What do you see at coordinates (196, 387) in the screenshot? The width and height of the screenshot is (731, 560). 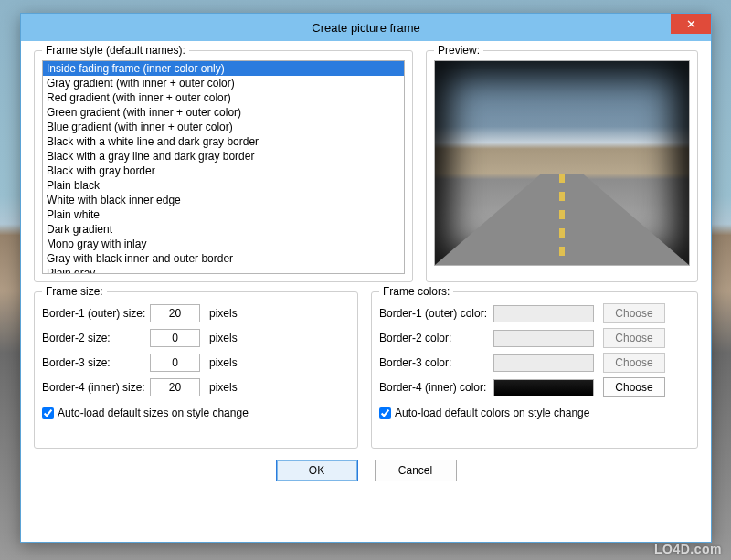 I see `frame-size-row: Border-4 (inner) size:pixels` at bounding box center [196, 387].